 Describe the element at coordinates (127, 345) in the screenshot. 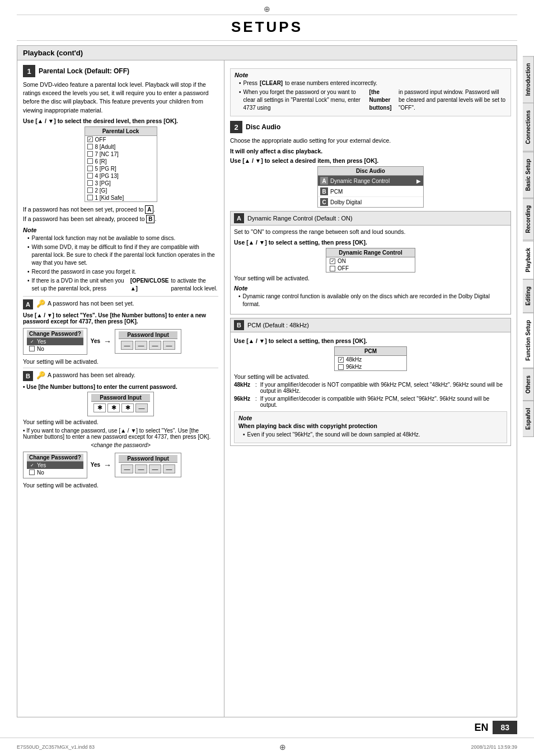

I see `pass-field-a1: —` at that location.